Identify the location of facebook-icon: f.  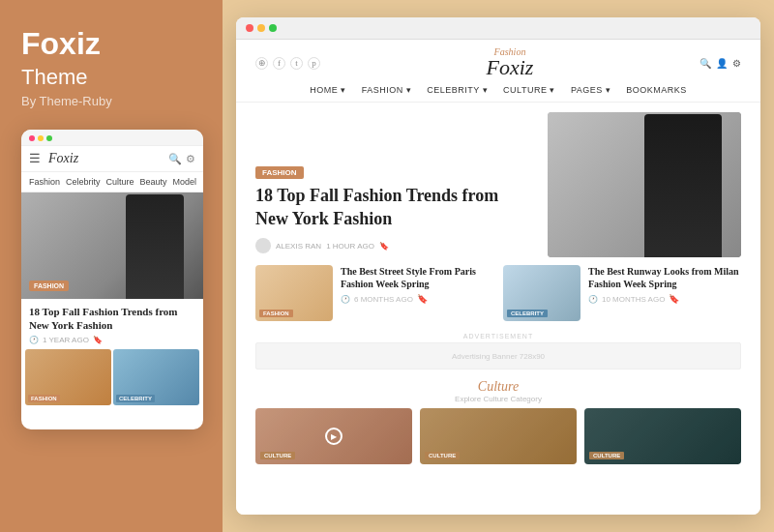
(279, 64).